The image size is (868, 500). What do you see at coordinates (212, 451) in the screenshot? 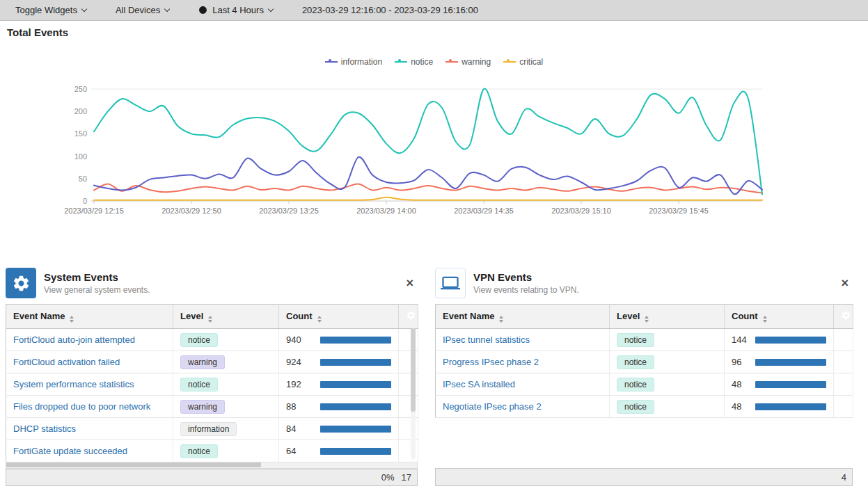
I see `table-row: FortiGate update succeeded notice 64` at bounding box center [212, 451].